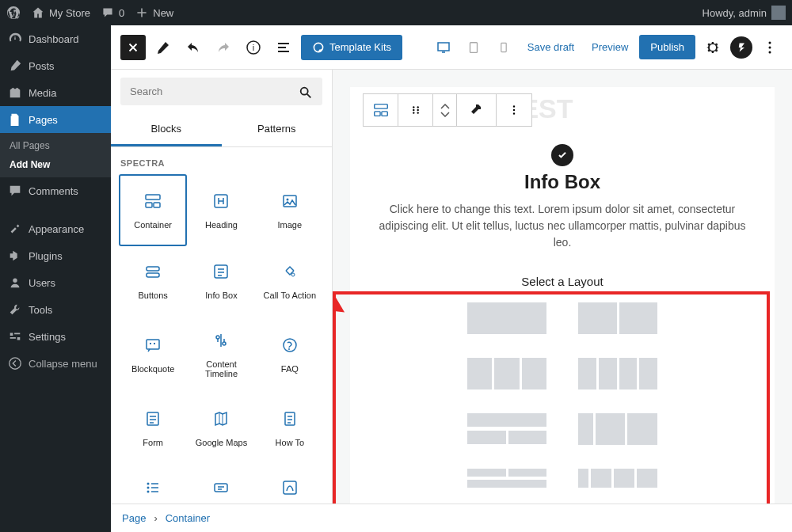  I want to click on options-button, so click(770, 48).